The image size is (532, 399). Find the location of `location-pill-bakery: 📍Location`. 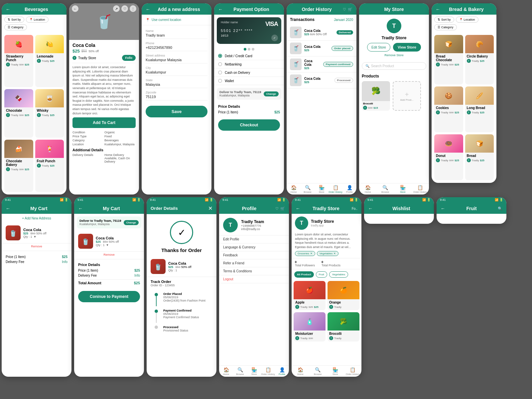

location-pill-bakery: 📍Location is located at coordinates (467, 20).